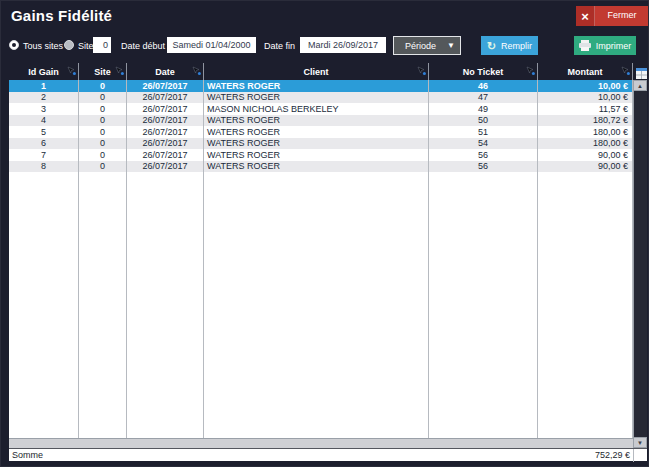  What do you see at coordinates (321, 155) in the screenshot?
I see `table-row: 7 0 26/07/2017 WATERS ROGER 56 90,00 €` at bounding box center [321, 155].